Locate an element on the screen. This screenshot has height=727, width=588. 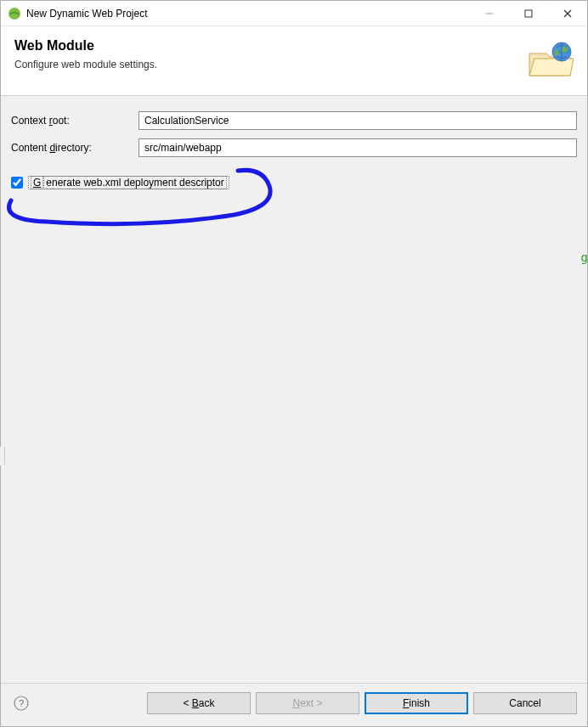
app-icon is located at coordinates (14, 14).